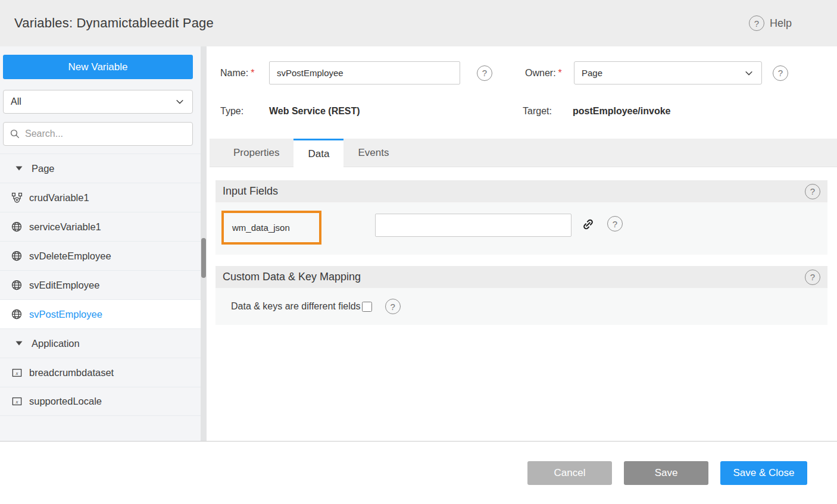 Image resolution: width=837 pixels, height=504 pixels. I want to click on variable-item-servicevariable1: serviceVariable1, so click(100, 226).